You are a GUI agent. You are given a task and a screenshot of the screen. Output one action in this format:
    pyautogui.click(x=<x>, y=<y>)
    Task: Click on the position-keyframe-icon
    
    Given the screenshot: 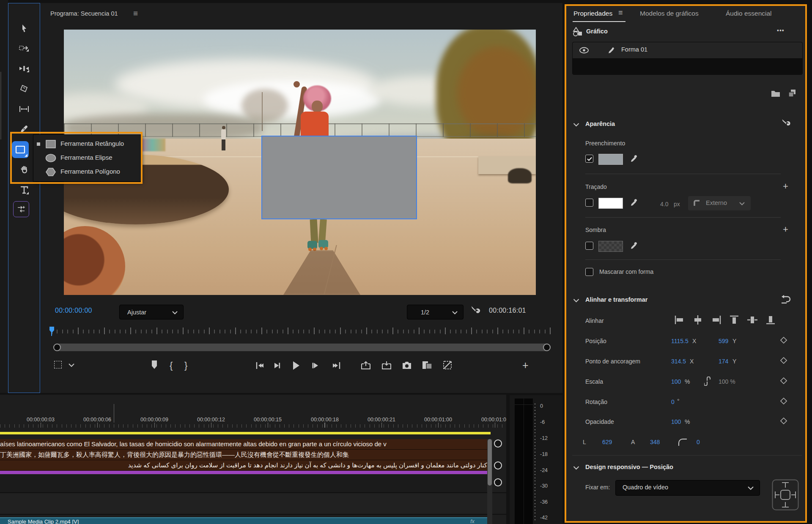 What is the action you would take?
    pyautogui.click(x=784, y=340)
    